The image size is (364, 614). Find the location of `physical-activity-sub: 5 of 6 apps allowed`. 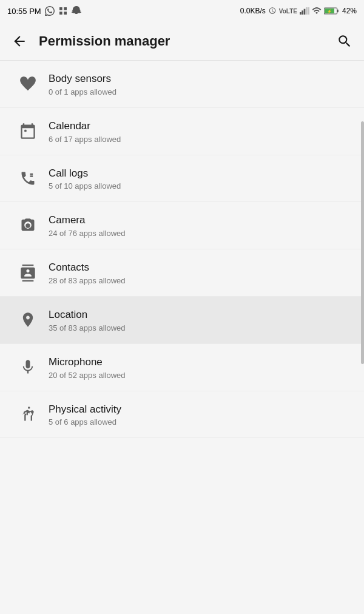

physical-activity-sub: 5 of 6 apps allowed is located at coordinates (200, 422).